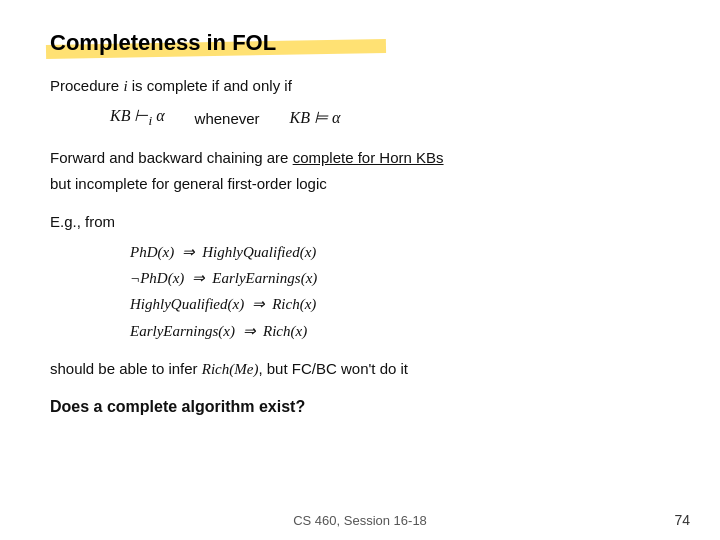 This screenshot has width=720, height=540. I want to click on section-question: Does a complete algorithm exist?, so click(360, 408).